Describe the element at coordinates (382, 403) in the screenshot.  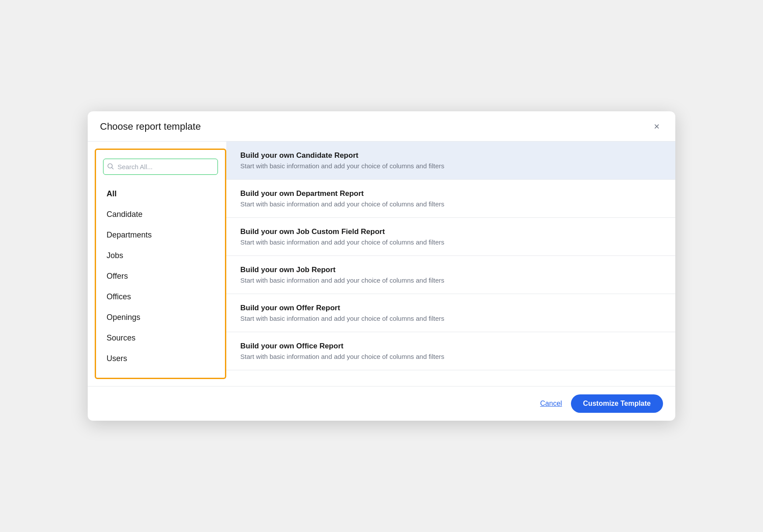
I see `modal-footer: Cancel Customize Template` at that location.